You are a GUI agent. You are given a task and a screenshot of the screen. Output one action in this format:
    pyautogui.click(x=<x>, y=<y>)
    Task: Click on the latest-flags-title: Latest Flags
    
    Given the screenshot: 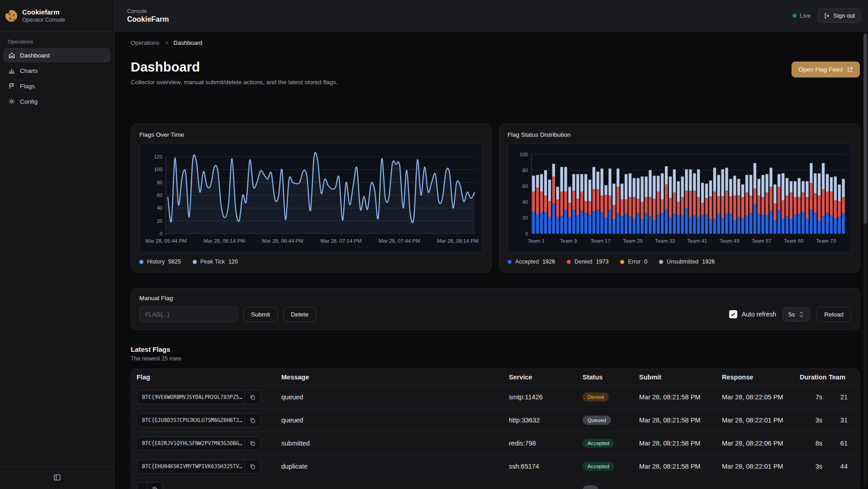 What is the action you would take?
    pyautogui.click(x=495, y=350)
    